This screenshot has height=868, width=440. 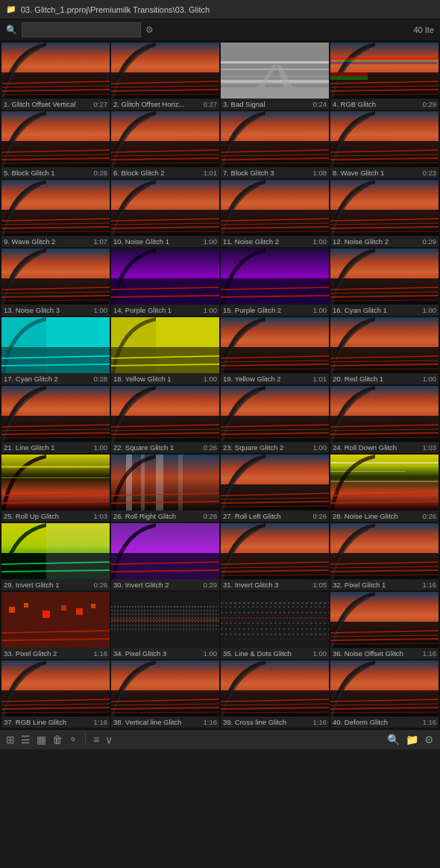 What do you see at coordinates (96, 740) in the screenshot?
I see `menu-icon: ≡` at bounding box center [96, 740].